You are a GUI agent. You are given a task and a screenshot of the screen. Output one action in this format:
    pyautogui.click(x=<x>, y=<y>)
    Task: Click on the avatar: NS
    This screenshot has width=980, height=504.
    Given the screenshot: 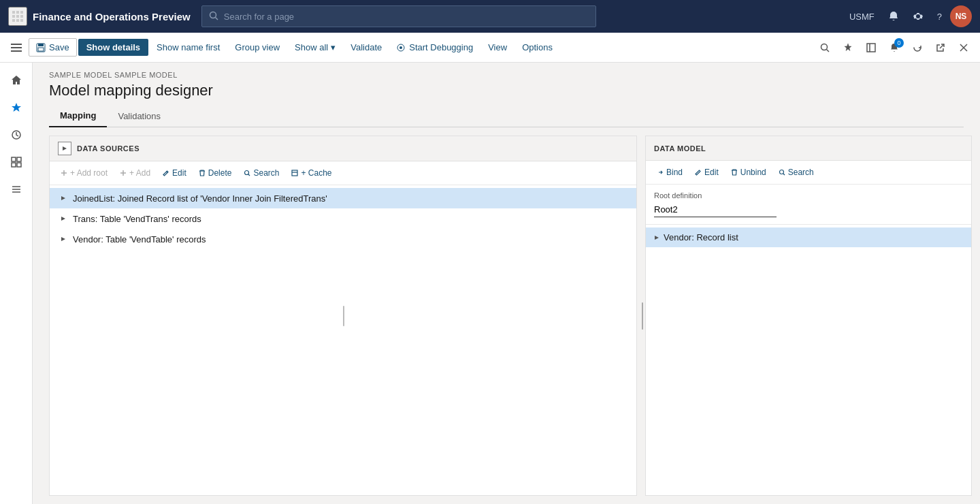 What is the action you would take?
    pyautogui.click(x=961, y=16)
    